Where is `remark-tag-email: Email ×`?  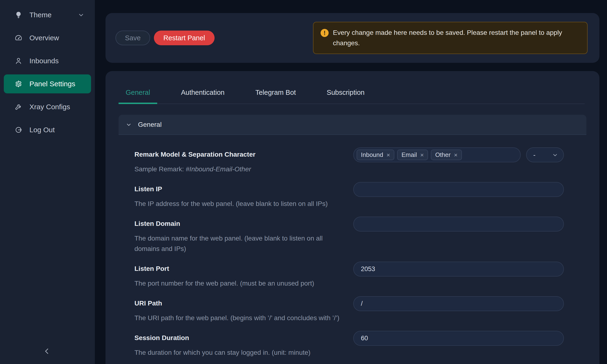
remark-tag-email: Email × is located at coordinates (413, 155).